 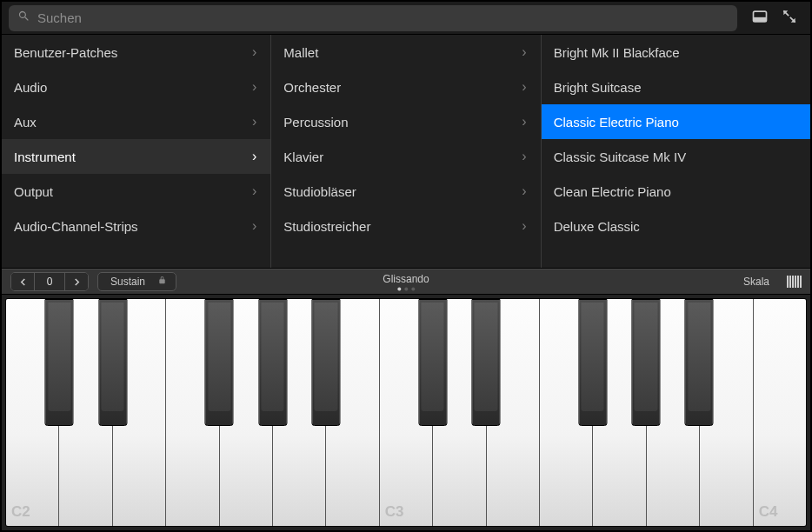 I want to click on search-box, so click(x=373, y=18).